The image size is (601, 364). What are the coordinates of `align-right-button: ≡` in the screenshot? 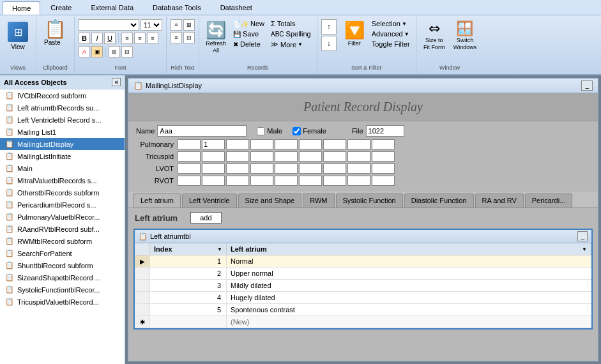 It's located at (153, 38).